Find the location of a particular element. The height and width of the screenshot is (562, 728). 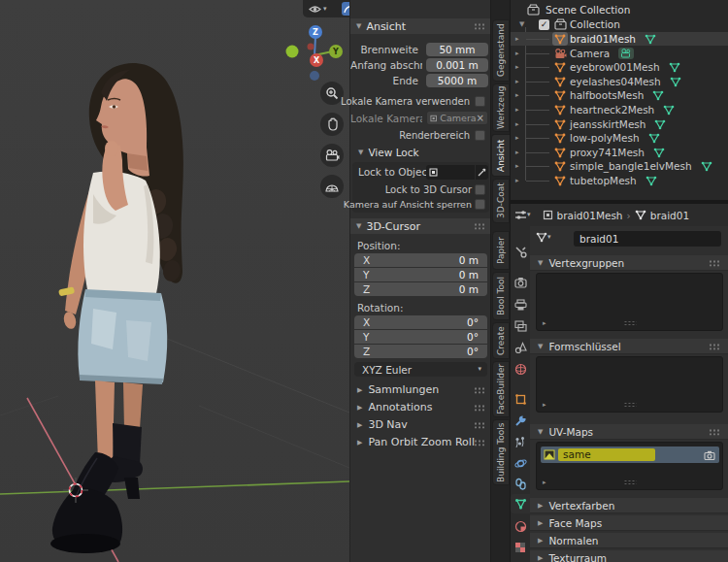

outliner-item-eyelashes04mesh: ▸ eyelashes04Mesh is located at coordinates (619, 82).